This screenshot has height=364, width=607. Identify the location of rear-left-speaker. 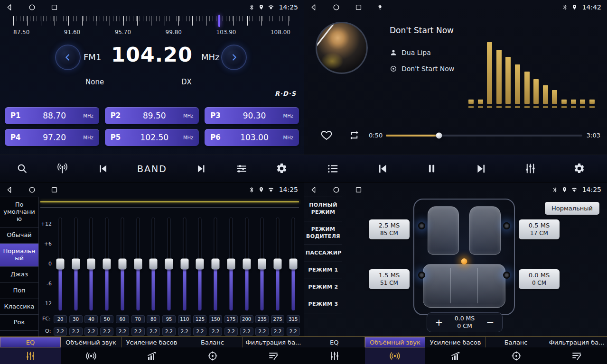
(421, 275).